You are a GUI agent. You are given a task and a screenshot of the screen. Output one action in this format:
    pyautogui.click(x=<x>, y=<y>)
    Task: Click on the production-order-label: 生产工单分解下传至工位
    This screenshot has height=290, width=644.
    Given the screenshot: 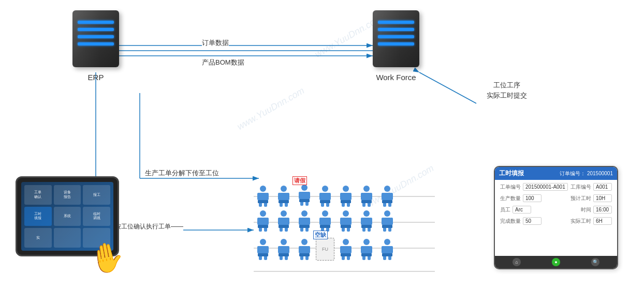 What is the action you would take?
    pyautogui.click(x=182, y=173)
    